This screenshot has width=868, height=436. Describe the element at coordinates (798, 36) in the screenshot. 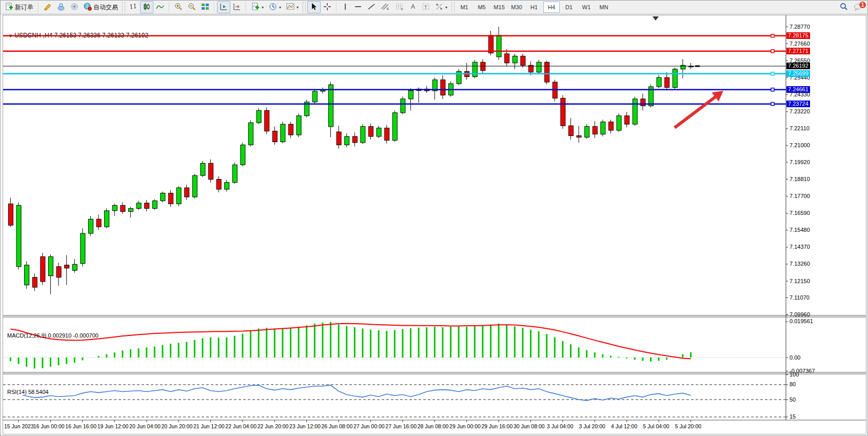

I see `price-level-badge: 7.28175` at that location.